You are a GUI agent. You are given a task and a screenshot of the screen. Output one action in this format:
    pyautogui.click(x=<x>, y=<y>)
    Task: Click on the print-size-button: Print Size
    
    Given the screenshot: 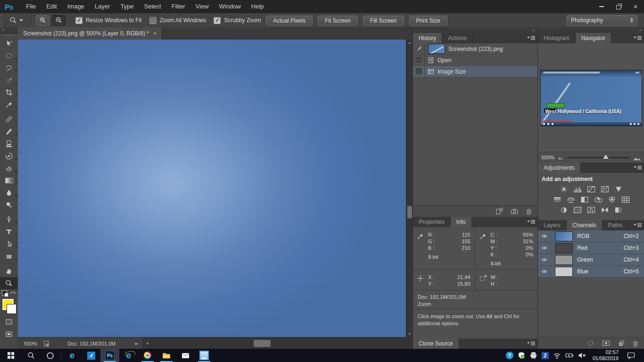 What is the action you would take?
    pyautogui.click(x=428, y=21)
    